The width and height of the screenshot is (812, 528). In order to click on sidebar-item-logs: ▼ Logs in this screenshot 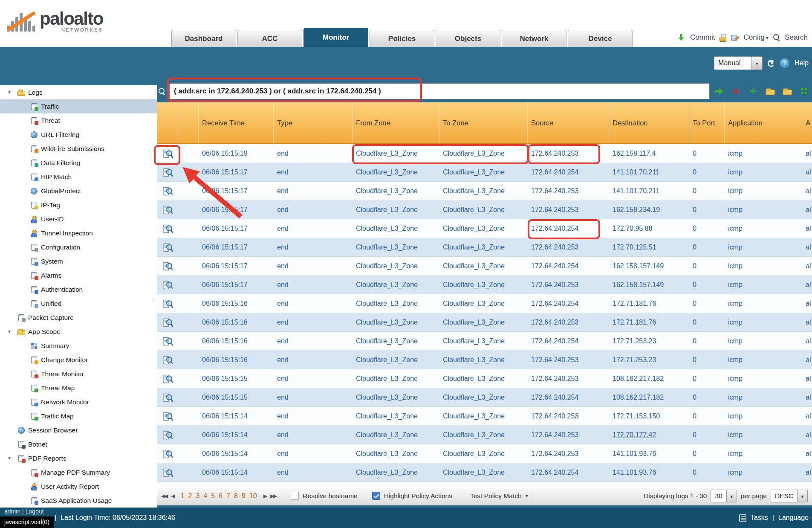, I will do `click(78, 92)`.